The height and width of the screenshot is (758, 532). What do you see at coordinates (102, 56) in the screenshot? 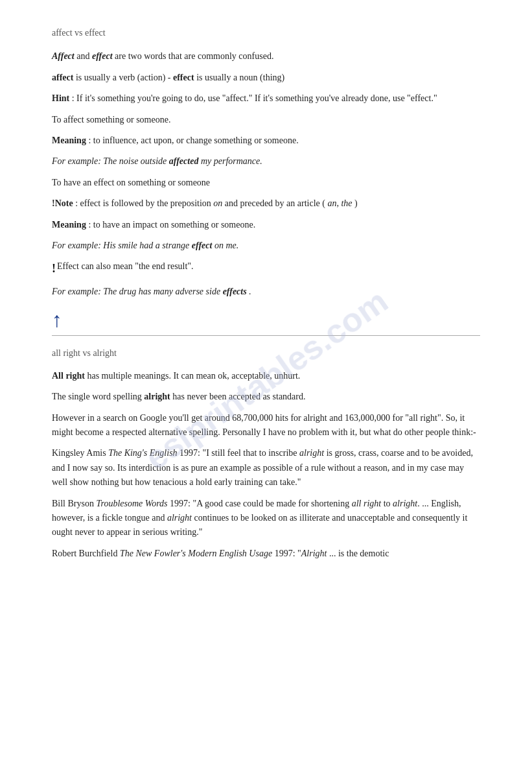
I see `effect-bold-italic: effect` at bounding box center [102, 56].